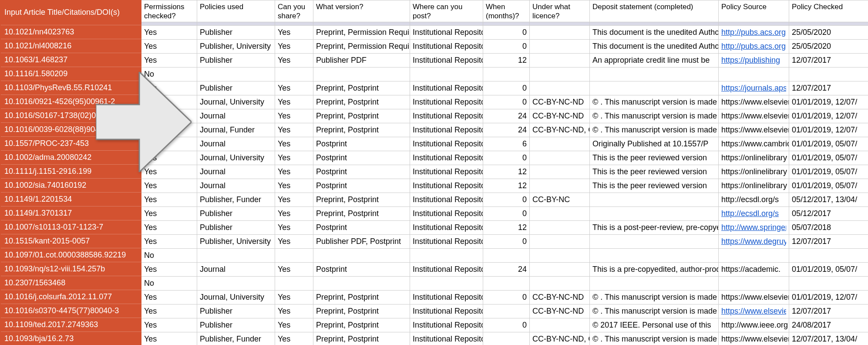  Describe the element at coordinates (829, 130) in the screenshot. I see `table-cell-policyChecked: 01/01/2019, 12/07/` at that location.